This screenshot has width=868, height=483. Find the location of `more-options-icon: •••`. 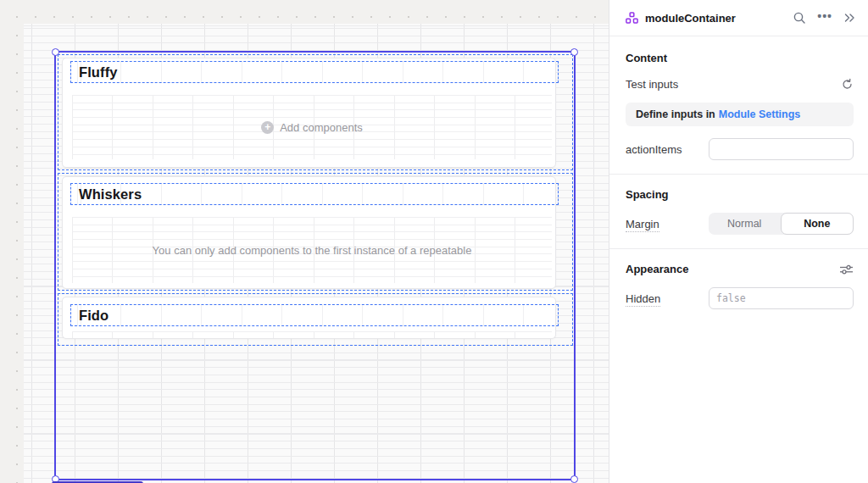

more-options-icon: ••• is located at coordinates (825, 16).